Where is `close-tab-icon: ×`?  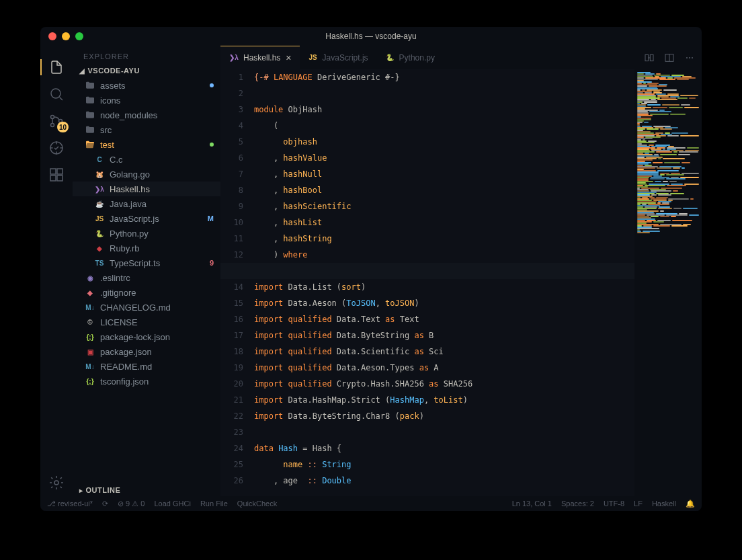 close-tab-icon: × is located at coordinates (288, 58).